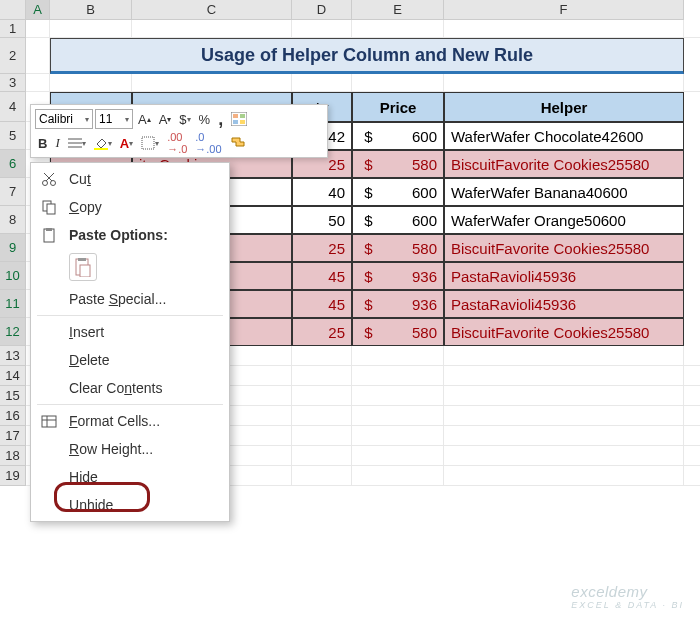 The width and height of the screenshot is (700, 620). I want to click on hdr-helper: Helper, so click(564, 107).